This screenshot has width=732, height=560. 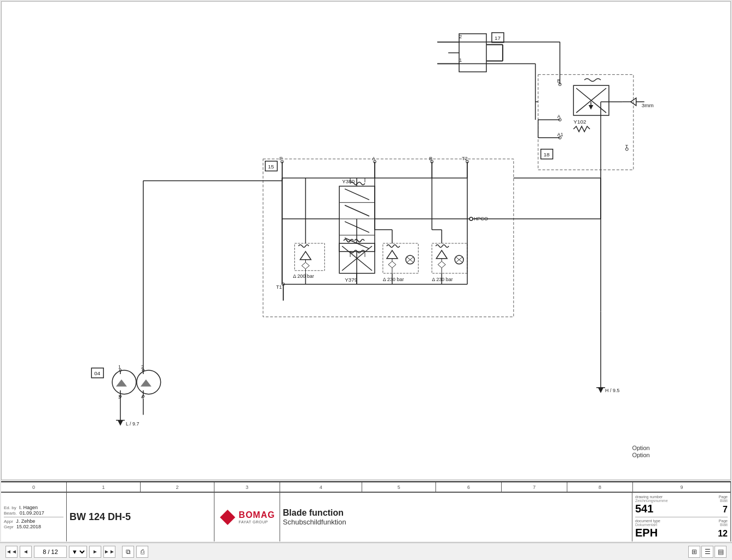 What do you see at coordinates (456, 522) in the screenshot?
I see `drawing-title-sub: Schubschildfunktion` at bounding box center [456, 522].